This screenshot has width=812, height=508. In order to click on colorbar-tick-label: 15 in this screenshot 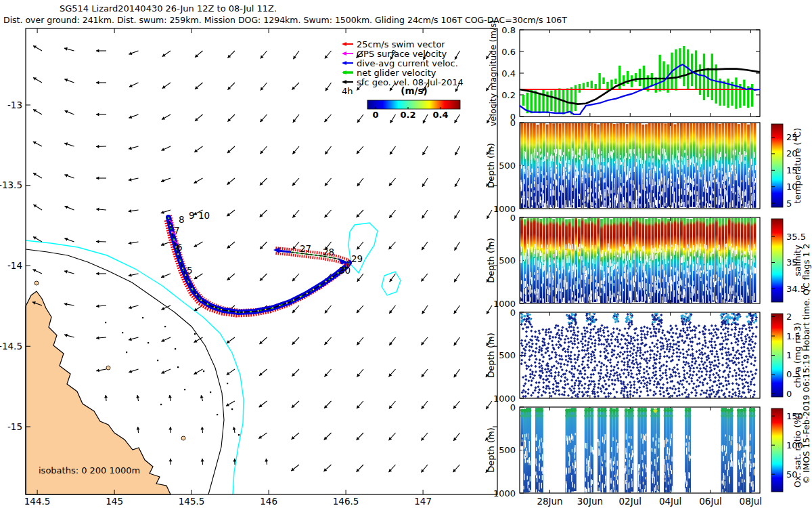, I will do `click(792, 171)`.